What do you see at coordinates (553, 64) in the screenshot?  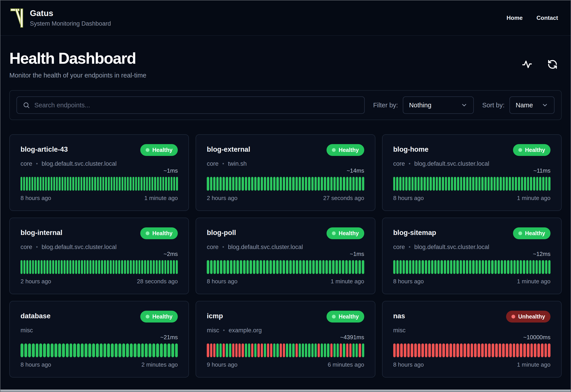 I see `refresh-icon` at bounding box center [553, 64].